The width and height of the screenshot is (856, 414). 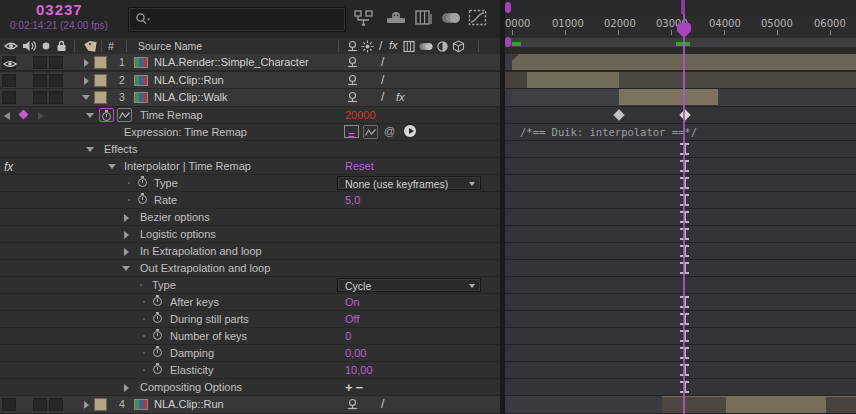 What do you see at coordinates (247, 20) in the screenshot?
I see `search-input` at bounding box center [247, 20].